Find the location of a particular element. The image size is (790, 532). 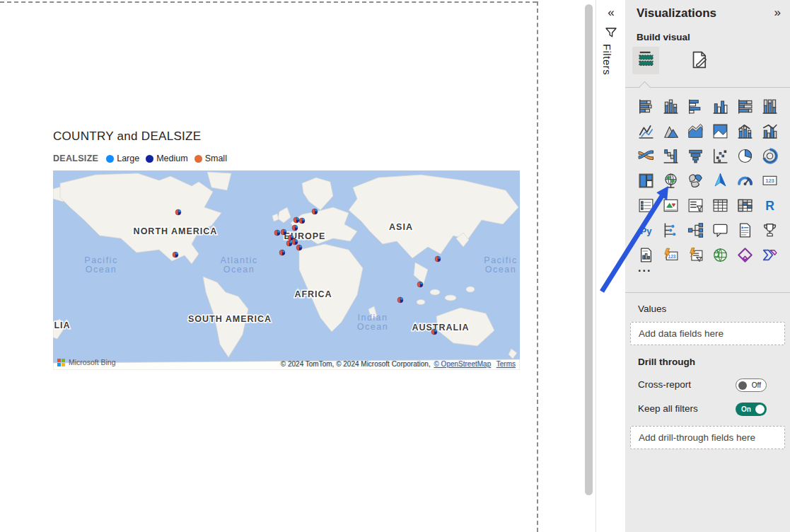

viz-icon-line-clustered-column-chart is located at coordinates (769, 132).